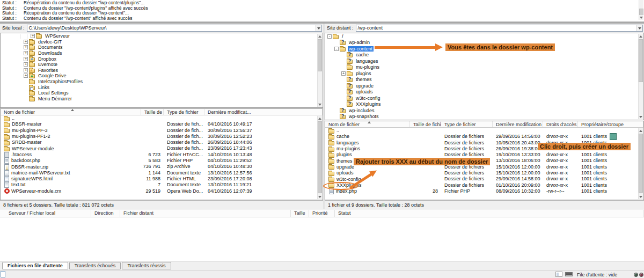 The height and width of the screenshot is (278, 644). I want to click on local-tree-scrollbar, so click(320, 70).